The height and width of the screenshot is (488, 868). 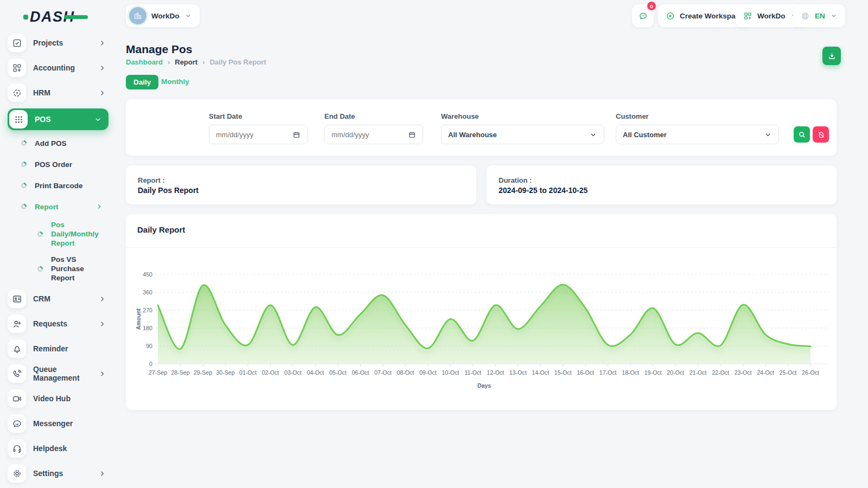 I want to click on sidebar-subitem-pos-order: POS Order, so click(x=65, y=164).